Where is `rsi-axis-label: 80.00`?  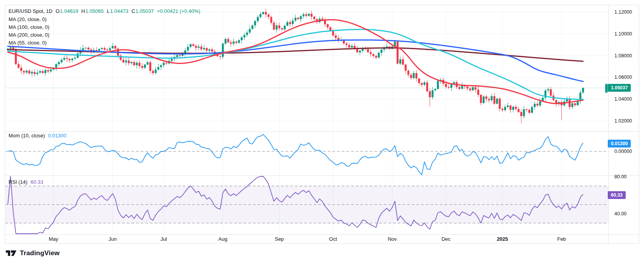
rsi-axis-label: 80.00 is located at coordinates (620, 177).